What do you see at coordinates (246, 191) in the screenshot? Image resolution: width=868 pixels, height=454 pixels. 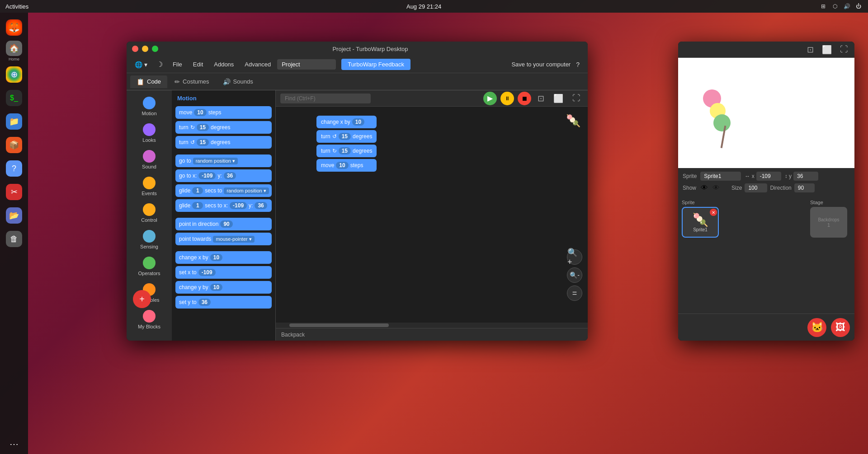 I see `block-glide1-dropdown: random position ▾` at bounding box center [246, 191].